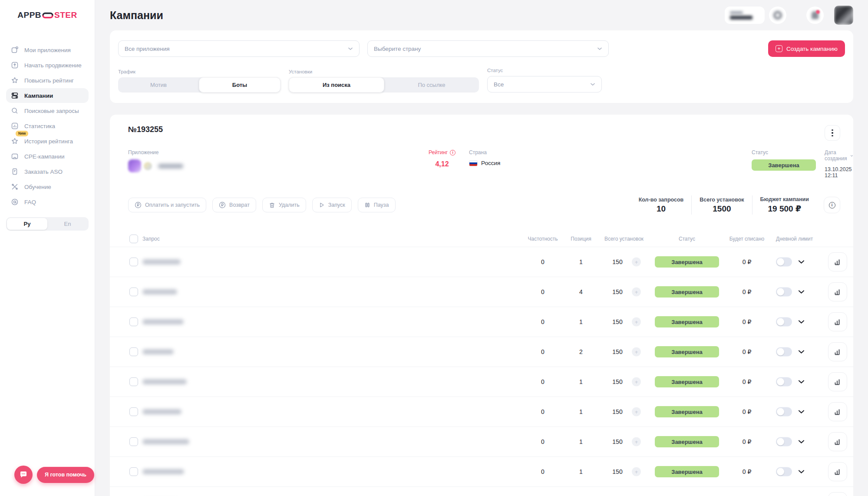 The height and width of the screenshot is (496, 868). What do you see at coordinates (47, 156) in the screenshot?
I see `sidebar-item-cpe-campaigns: CPE-кампании` at bounding box center [47, 156].